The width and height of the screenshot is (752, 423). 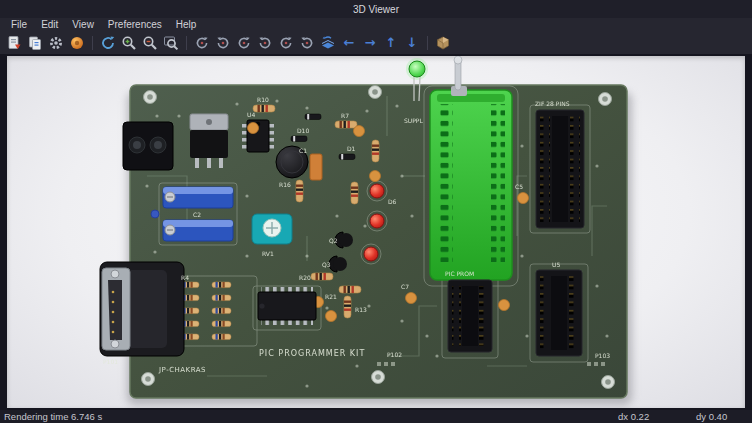 What do you see at coordinates (202, 43) in the screenshot?
I see `rotate-x-cw-icon` at bounding box center [202, 43].